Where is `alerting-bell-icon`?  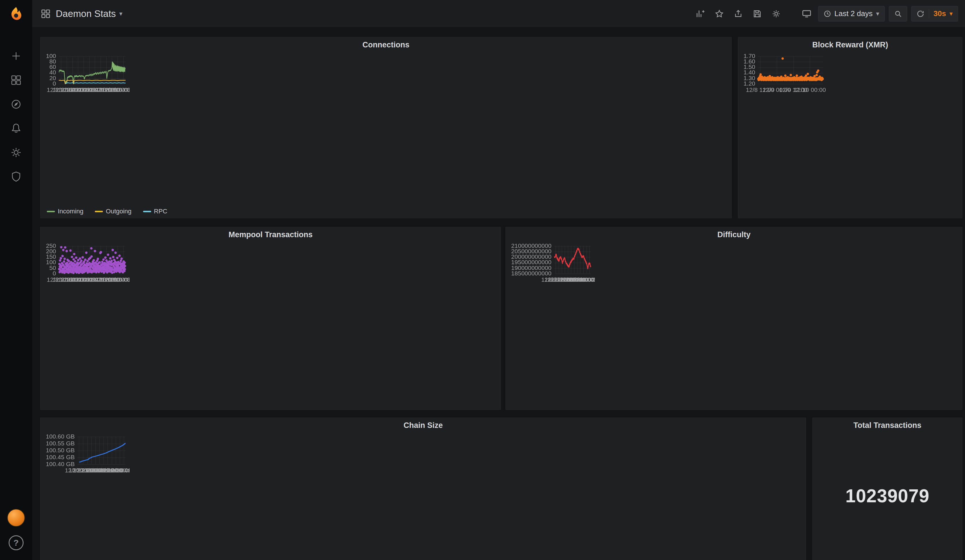
alerting-bell-icon is located at coordinates (16, 129).